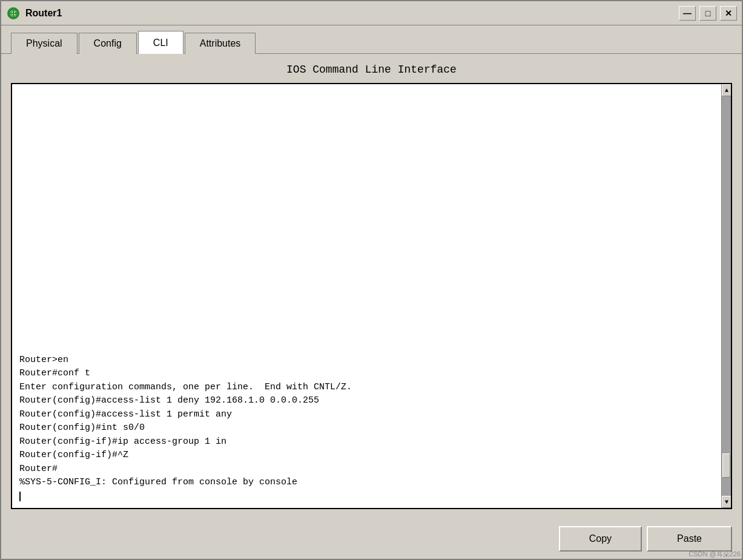  Describe the element at coordinates (689, 539) in the screenshot. I see `paste-button: Paste` at that location.